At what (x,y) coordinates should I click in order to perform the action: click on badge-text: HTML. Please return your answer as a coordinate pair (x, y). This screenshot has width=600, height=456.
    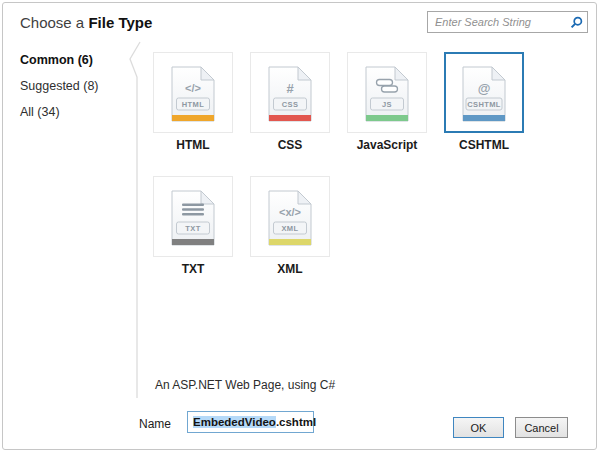
    Looking at the image, I should click on (193, 104).